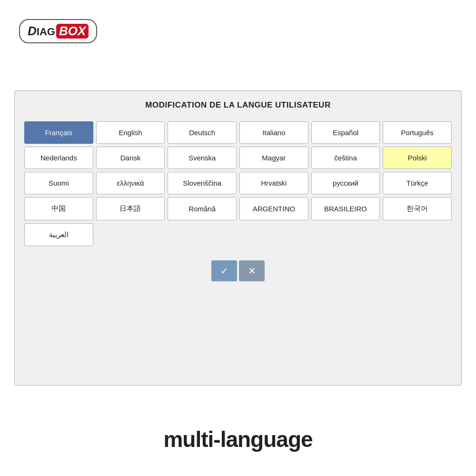  Describe the element at coordinates (202, 208) in the screenshot. I see `lang-btn-romana: Română` at that location.